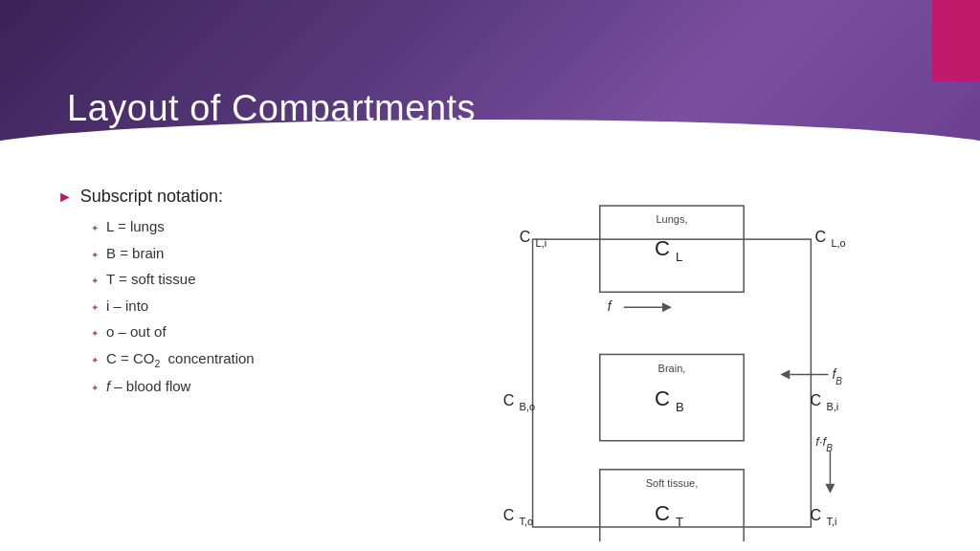 The width and height of the screenshot is (980, 551). What do you see at coordinates (816, 515) in the screenshot?
I see `ct-i-label: C` at bounding box center [816, 515].